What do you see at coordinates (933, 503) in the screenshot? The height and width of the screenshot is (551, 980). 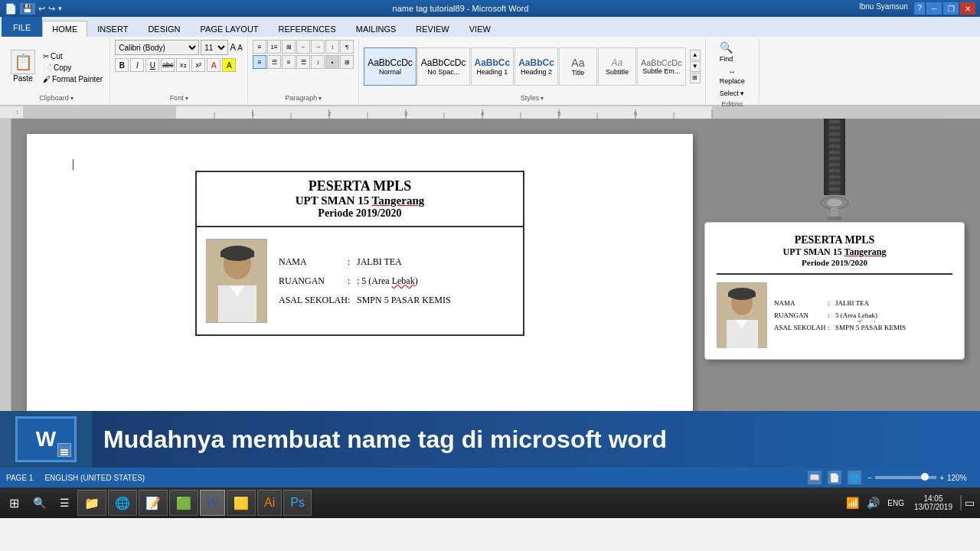 I see `clock: 14:05 13/07/2019` at bounding box center [933, 503].